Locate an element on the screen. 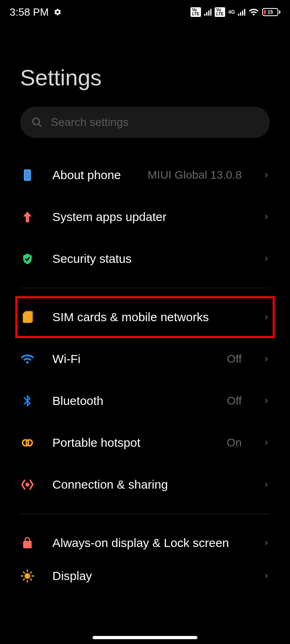  upload-arrow-icon is located at coordinates (27, 217).